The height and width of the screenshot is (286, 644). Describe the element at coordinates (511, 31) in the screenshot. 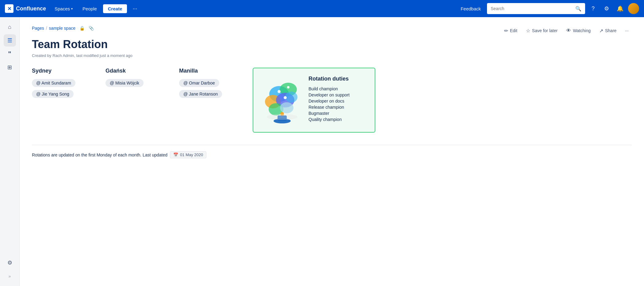

I see `edit-button: ✏ Edit` at that location.